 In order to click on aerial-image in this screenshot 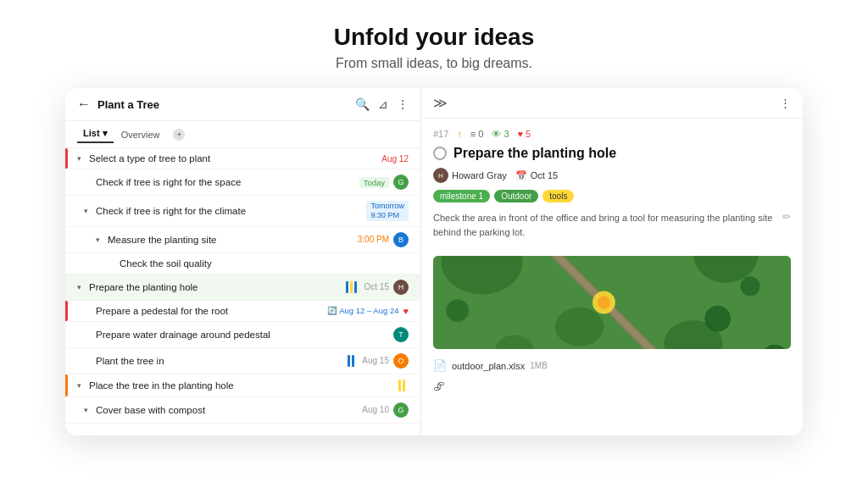, I will do `click(612, 302)`.